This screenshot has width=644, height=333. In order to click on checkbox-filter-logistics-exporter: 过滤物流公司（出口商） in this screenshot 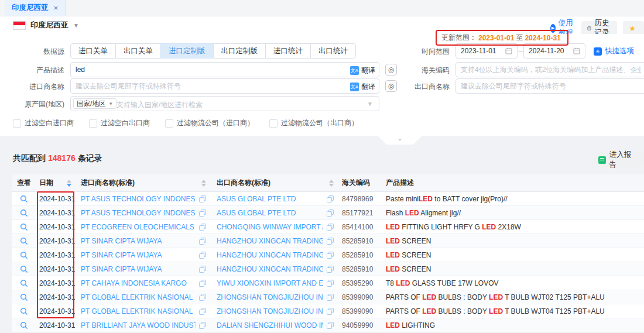, I will do `click(314, 123)`.